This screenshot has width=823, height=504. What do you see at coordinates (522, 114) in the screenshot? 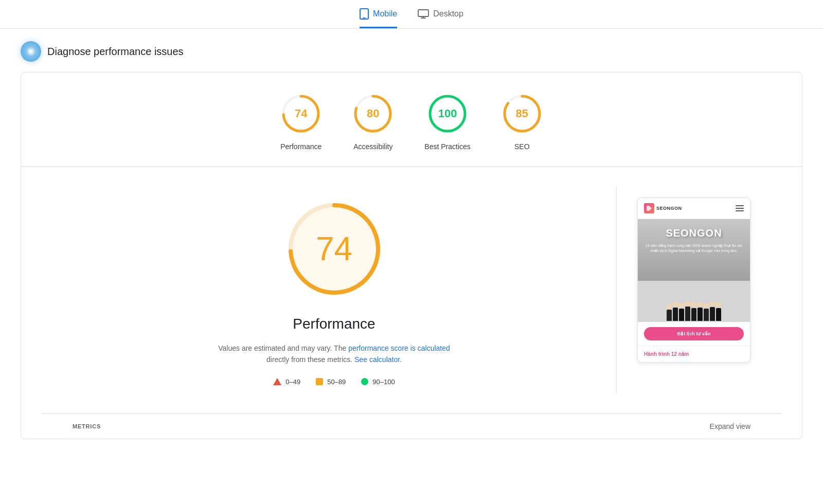
I see `seo-score: 85` at bounding box center [522, 114].